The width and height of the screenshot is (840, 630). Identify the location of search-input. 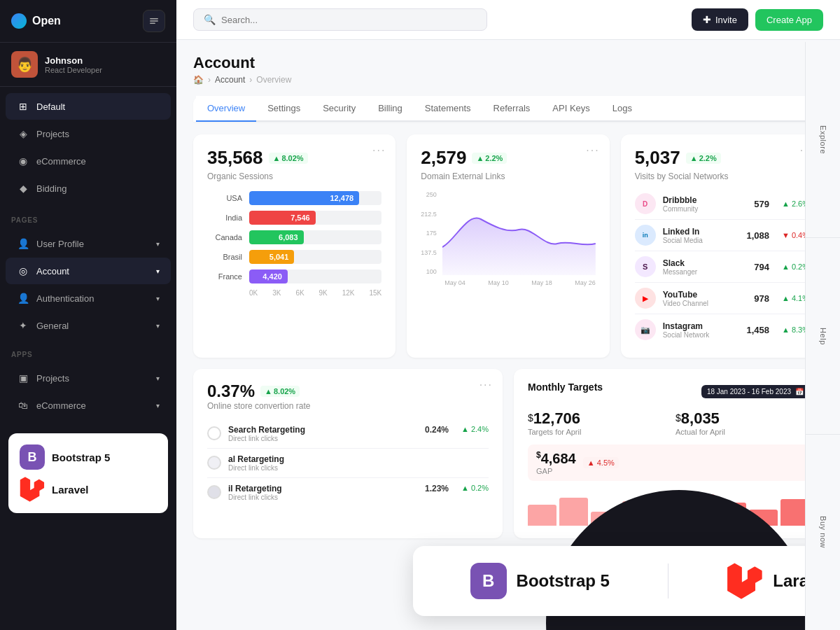
(349, 20).